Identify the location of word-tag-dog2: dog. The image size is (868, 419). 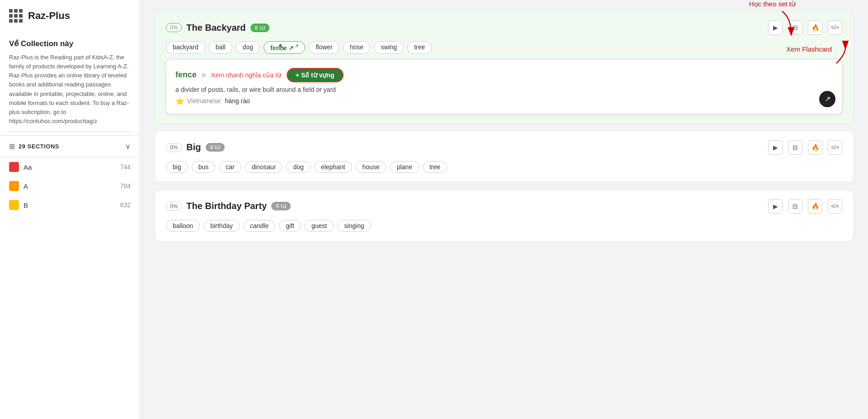
(298, 167).